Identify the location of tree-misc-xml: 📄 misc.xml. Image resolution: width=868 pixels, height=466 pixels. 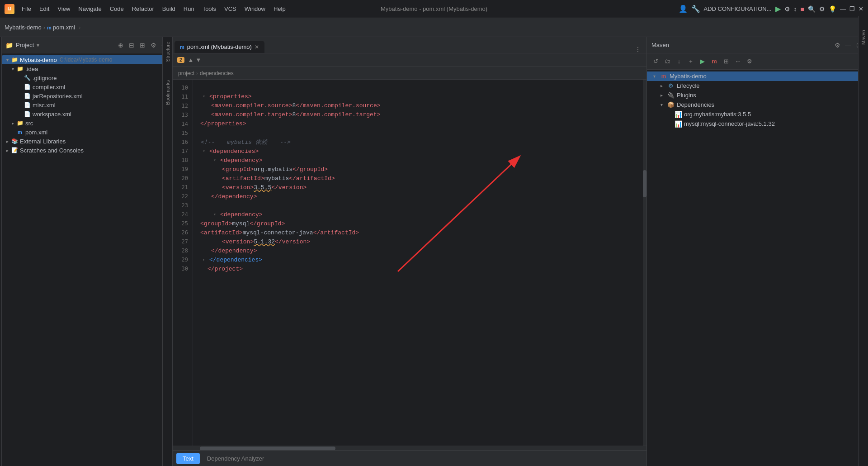
(87, 105).